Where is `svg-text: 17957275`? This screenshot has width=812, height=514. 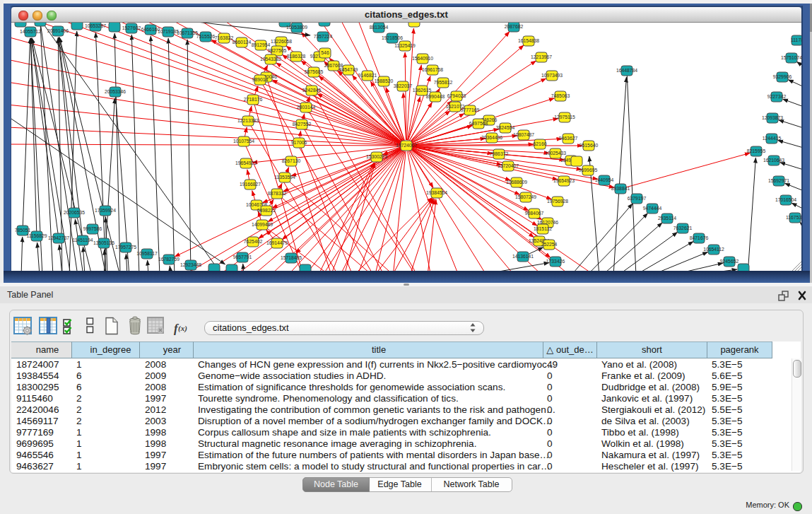
svg-text: 17957275 is located at coordinates (126, 247).